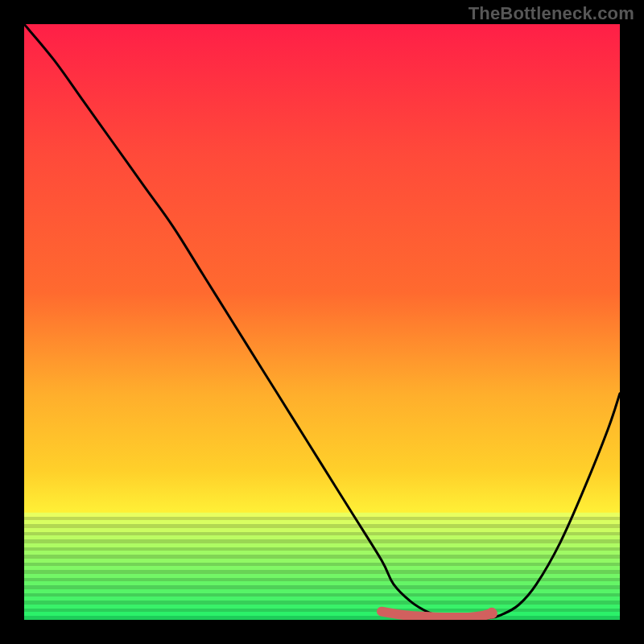 Image resolution: width=644 pixels, height=644 pixels. What do you see at coordinates (551, 14) in the screenshot?
I see `watermark-text: TheBottleneck.com` at bounding box center [551, 14].